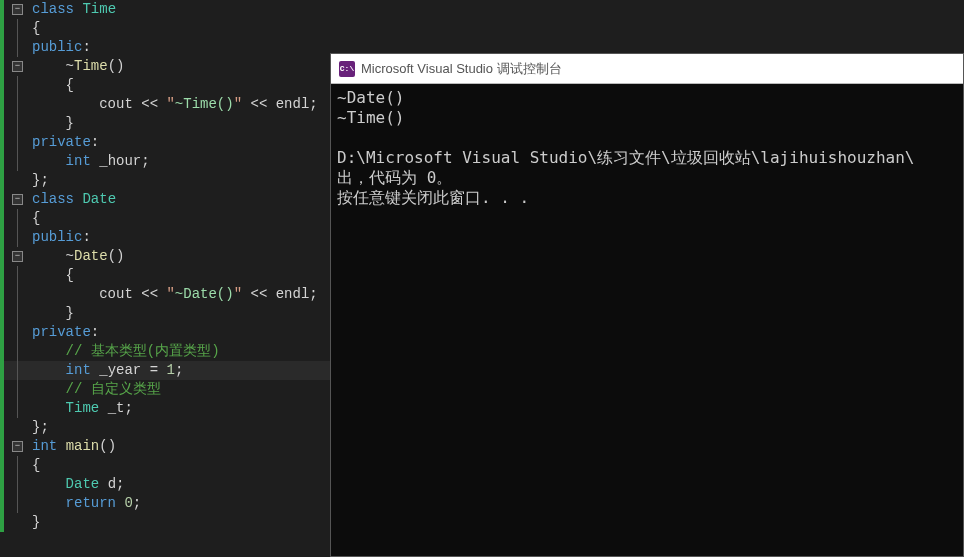 The image size is (964, 557). What do you see at coordinates (462, 69) in the screenshot?
I see `console-title: Microsoft Visual Studio 调试控制台` at bounding box center [462, 69].